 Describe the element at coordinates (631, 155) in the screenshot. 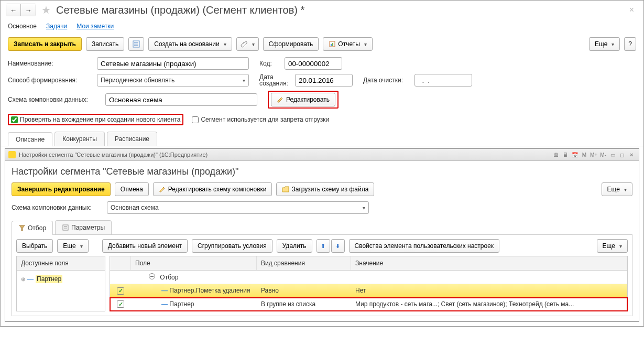

I see `inner-close-icon: ✕` at that location.